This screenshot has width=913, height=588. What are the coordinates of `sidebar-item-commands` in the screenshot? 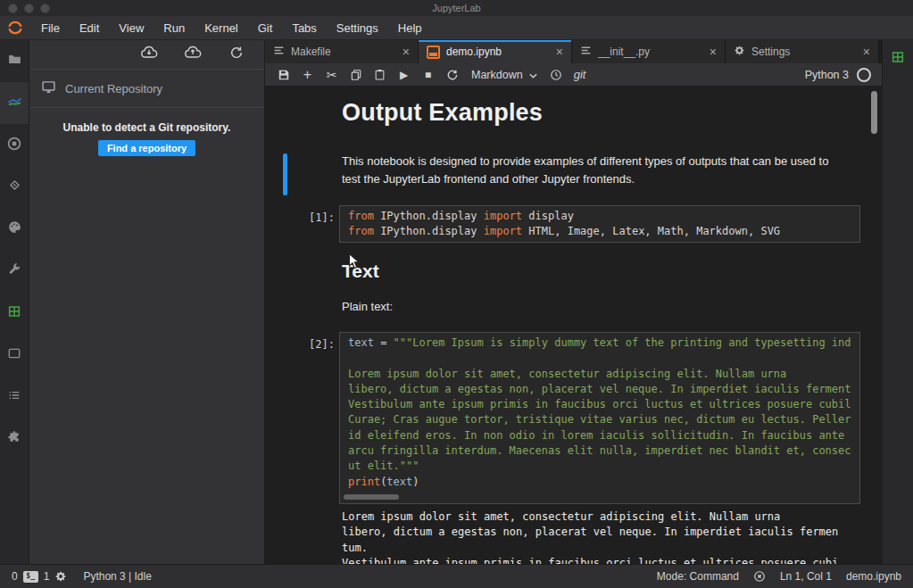 It's located at (14, 228).